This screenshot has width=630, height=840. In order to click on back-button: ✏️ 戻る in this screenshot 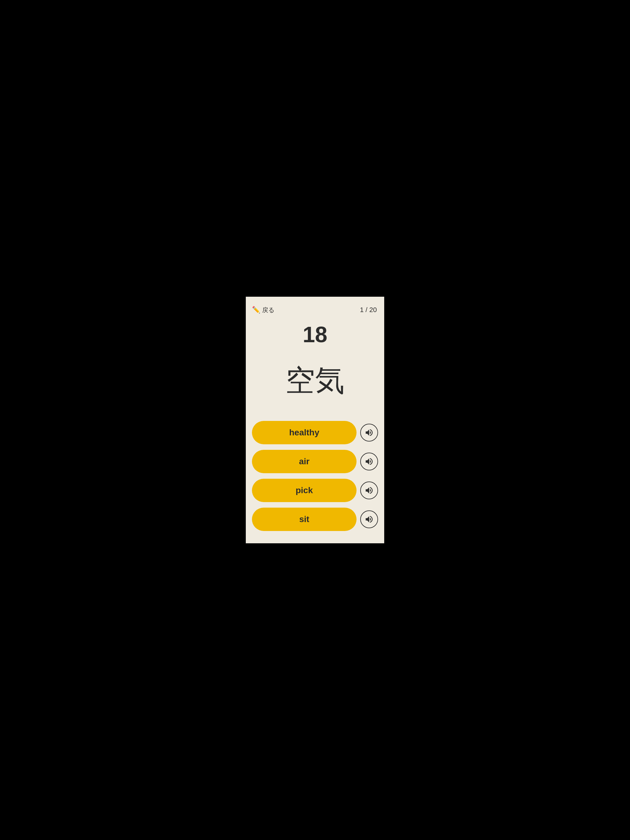, I will do `click(263, 310)`.